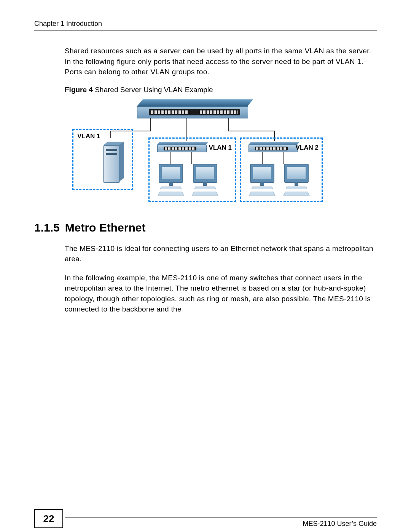 This screenshot has width=411, height=532. Describe the element at coordinates (221, 62) in the screenshot. I see `intro-paragraph: Shared resources such as a server can be…` at that location.